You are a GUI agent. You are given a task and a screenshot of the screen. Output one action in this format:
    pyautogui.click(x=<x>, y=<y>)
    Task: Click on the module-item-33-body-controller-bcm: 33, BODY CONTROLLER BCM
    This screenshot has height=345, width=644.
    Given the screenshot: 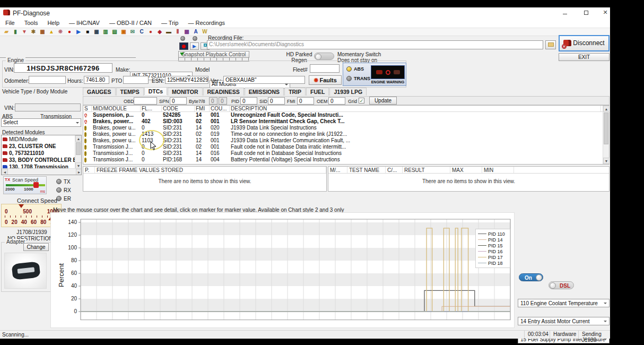 What is the action you would take?
    pyautogui.click(x=41, y=160)
    